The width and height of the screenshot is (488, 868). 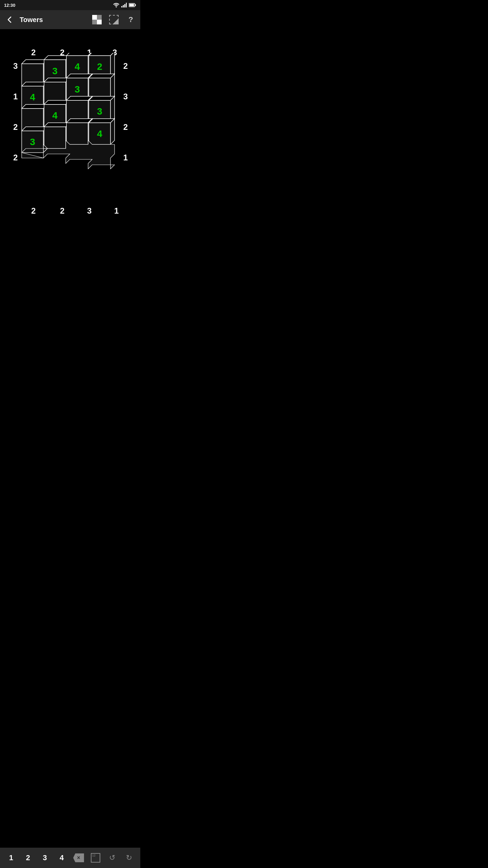 What do you see at coordinates (77, 134) in the screenshot?
I see `cell-3-2-front` at bounding box center [77, 134].